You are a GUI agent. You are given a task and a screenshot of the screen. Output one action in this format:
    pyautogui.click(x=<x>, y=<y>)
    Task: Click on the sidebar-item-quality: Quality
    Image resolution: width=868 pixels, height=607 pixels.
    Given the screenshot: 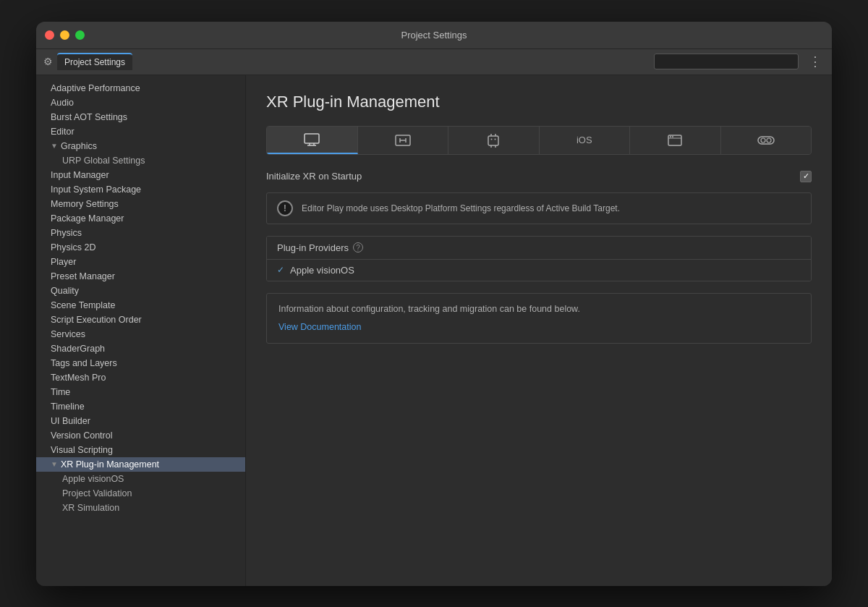 What is the action you would take?
    pyautogui.click(x=140, y=291)
    